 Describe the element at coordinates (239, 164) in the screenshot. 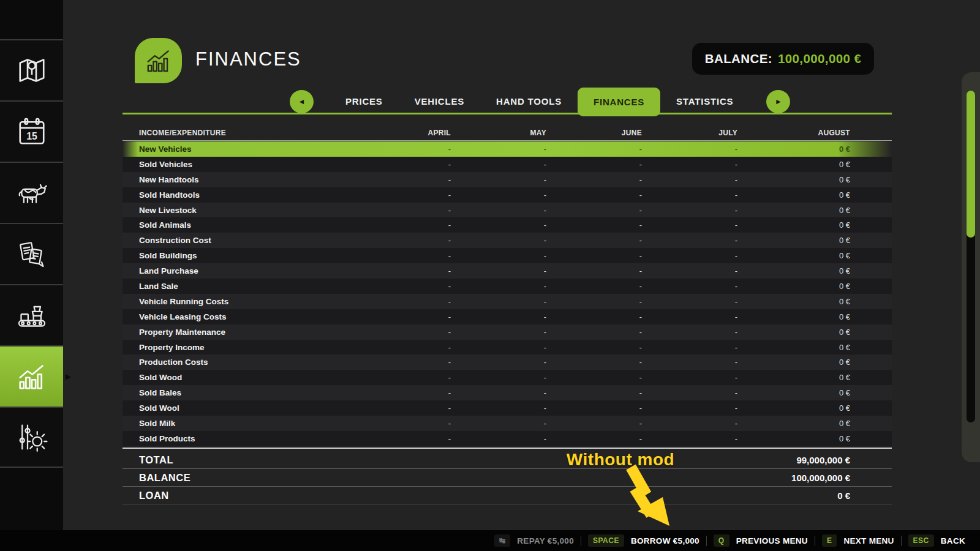

I see `row-label: Sold Vehicles` at that location.